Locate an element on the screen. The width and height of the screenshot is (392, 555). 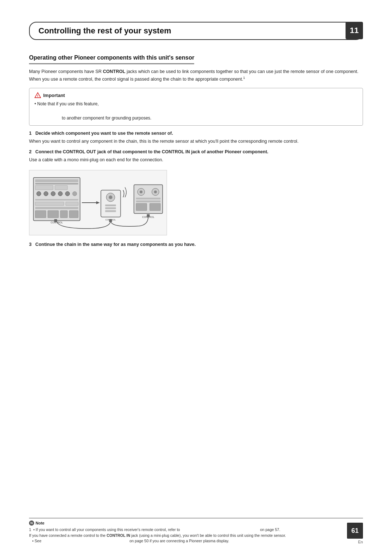
important-text: • Note that if you use this feature, to … is located at coordinates (196, 111).